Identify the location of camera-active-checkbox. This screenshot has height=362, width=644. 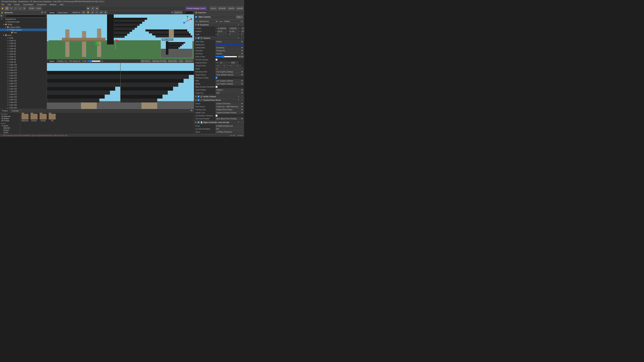
(198, 38).